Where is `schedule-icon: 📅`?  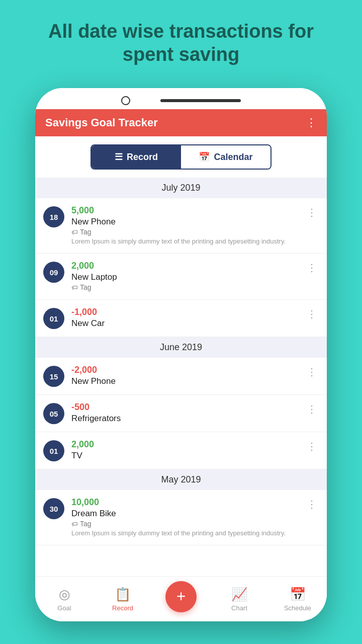
schedule-icon: 📅 is located at coordinates (298, 595).